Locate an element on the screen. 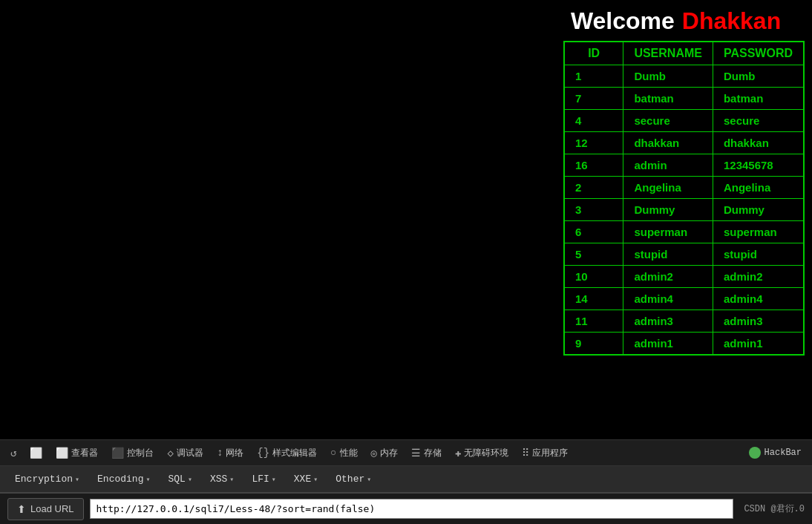  csdn-label: CSDN @君衍.0 is located at coordinates (774, 509).